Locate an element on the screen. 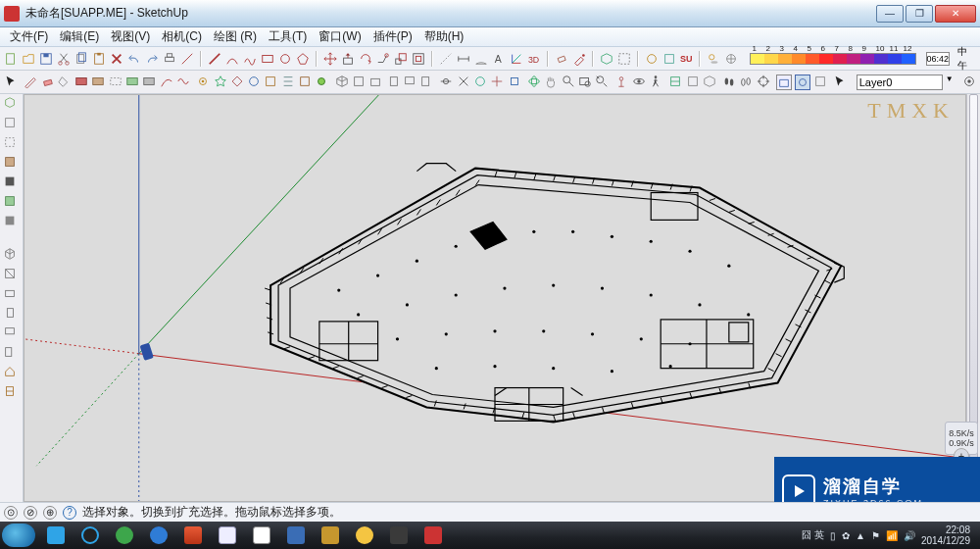 The image size is (980, 549). section-display-icon is located at coordinates (693, 82).